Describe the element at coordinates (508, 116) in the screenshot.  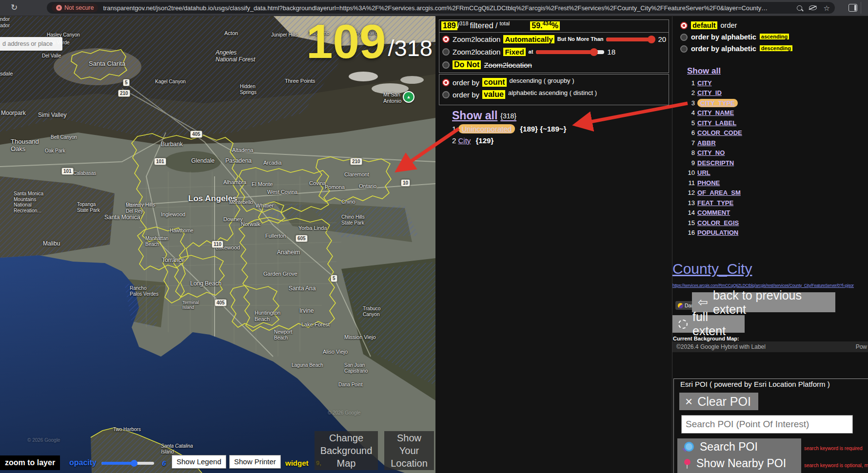
I see `show-all-count: {318}` at that location.